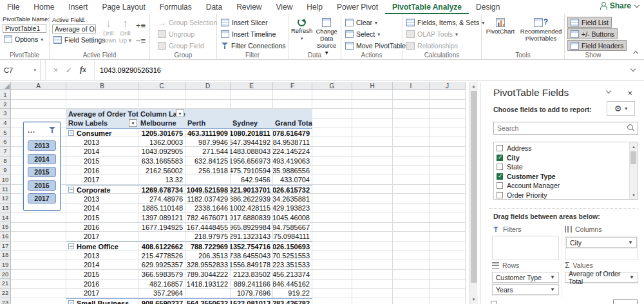  I want to click on column-header: I, so click(411, 86).